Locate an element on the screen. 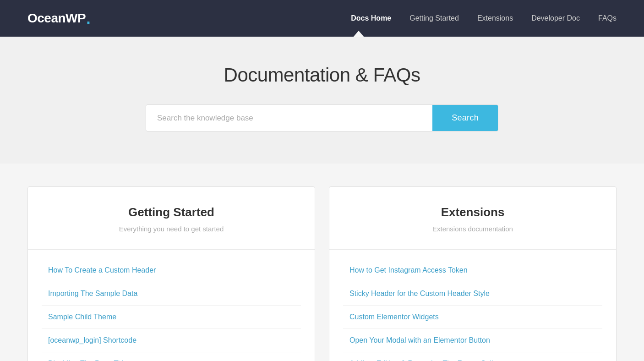 The width and height of the screenshot is (644, 361). link-footer-callout: Adding, Editing & Removing The Footer Ca… is located at coordinates (473, 356).